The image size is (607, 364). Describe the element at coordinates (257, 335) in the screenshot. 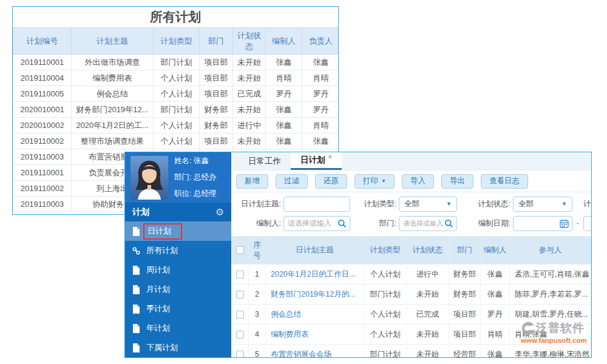

I see `cell-index: 4` at that location.